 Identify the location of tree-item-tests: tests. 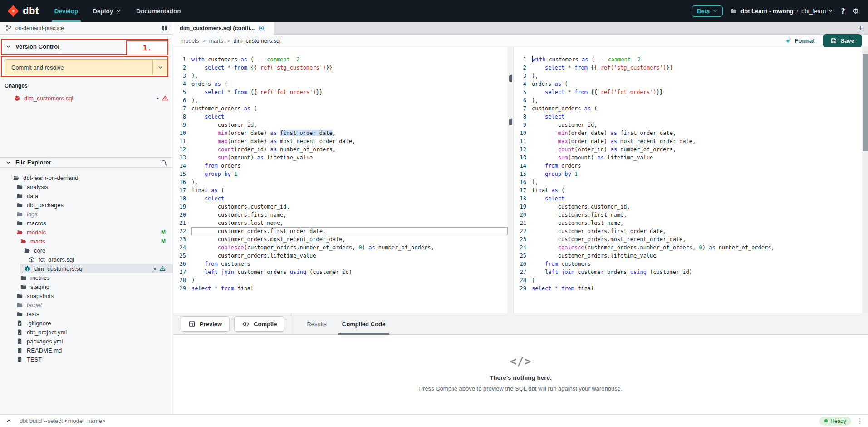
(86, 314).